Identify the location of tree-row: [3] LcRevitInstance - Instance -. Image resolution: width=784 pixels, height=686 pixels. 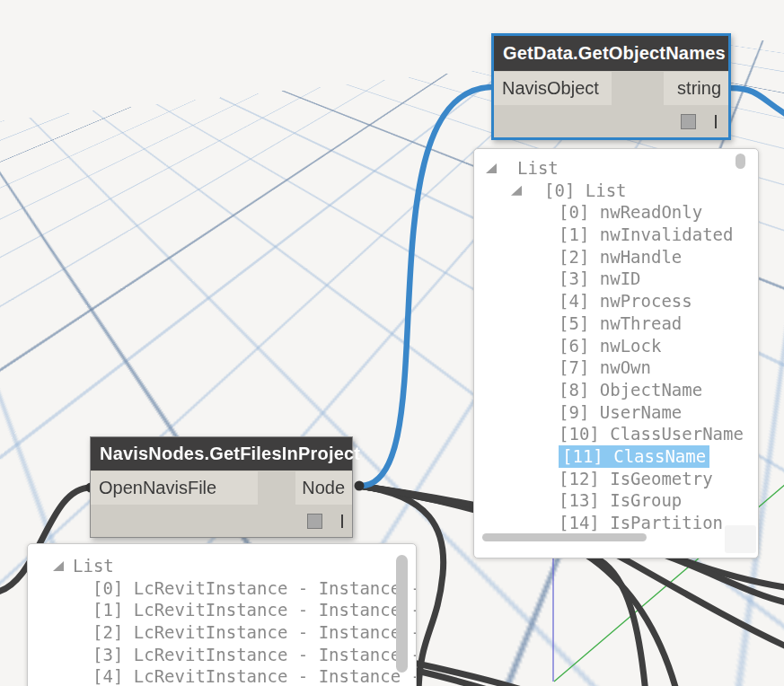
(222, 655).